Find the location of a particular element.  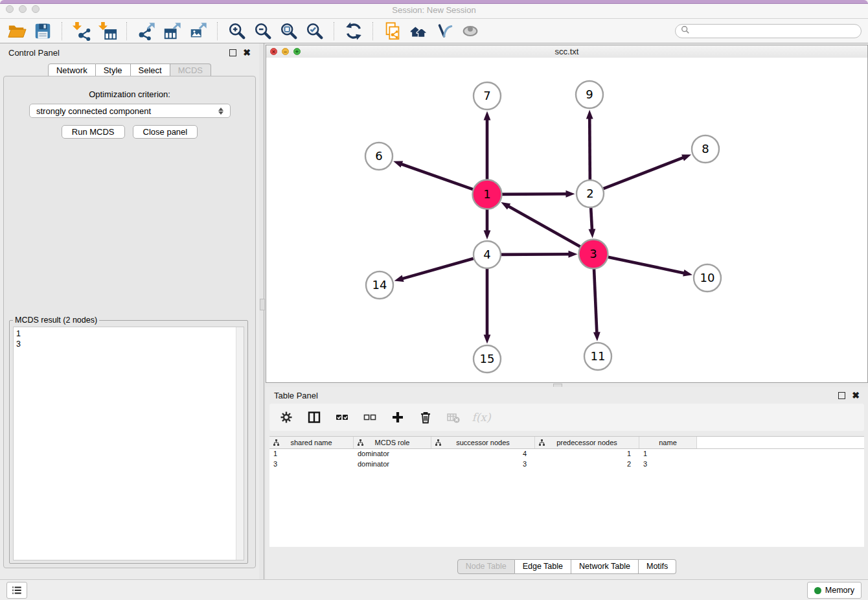

export-image-icon is located at coordinates (198, 31).